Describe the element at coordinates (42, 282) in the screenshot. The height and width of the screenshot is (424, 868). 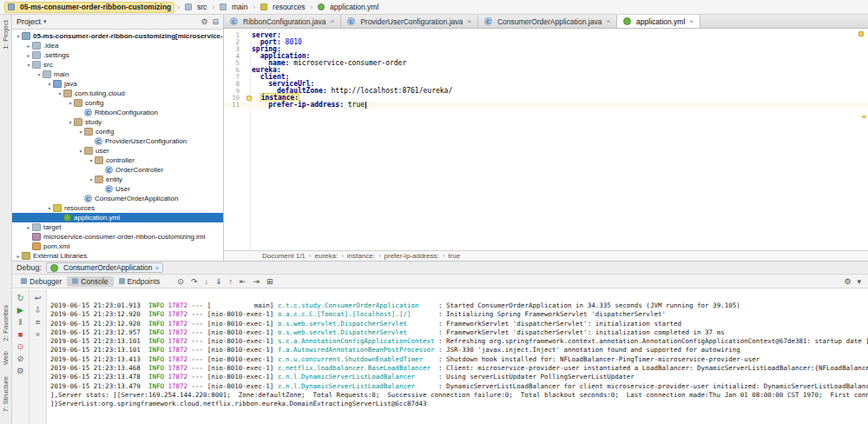
I see `debug-tab-debugger: Debugger` at that location.